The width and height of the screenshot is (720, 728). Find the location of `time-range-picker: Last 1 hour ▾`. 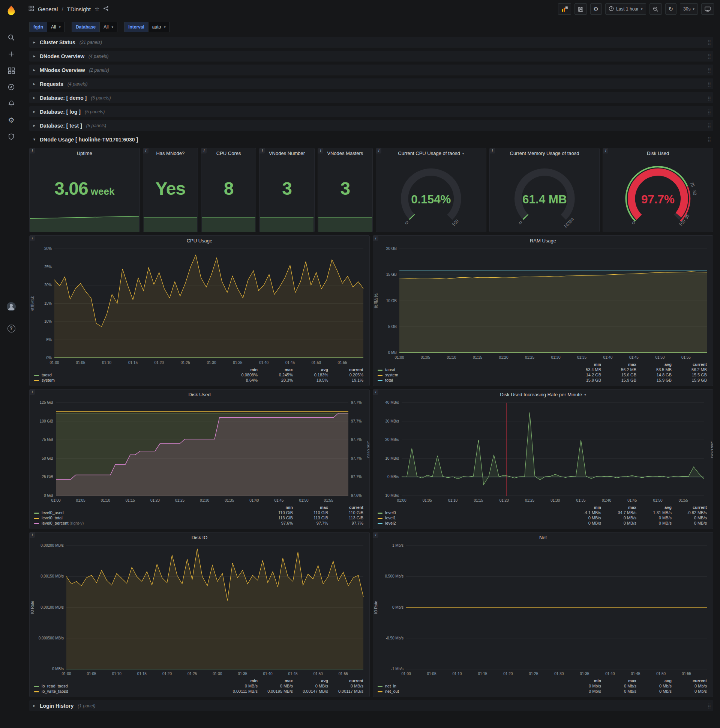

time-range-picker: Last 1 hour ▾ is located at coordinates (626, 9).